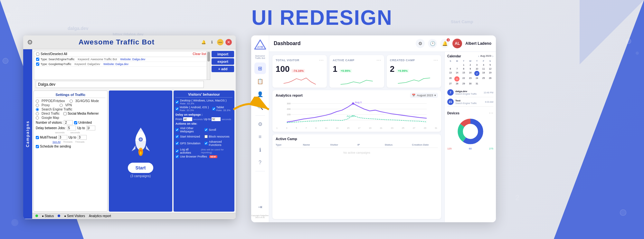 The image size is (644, 239). I want to click on cal-day-31: 31, so click(477, 84).